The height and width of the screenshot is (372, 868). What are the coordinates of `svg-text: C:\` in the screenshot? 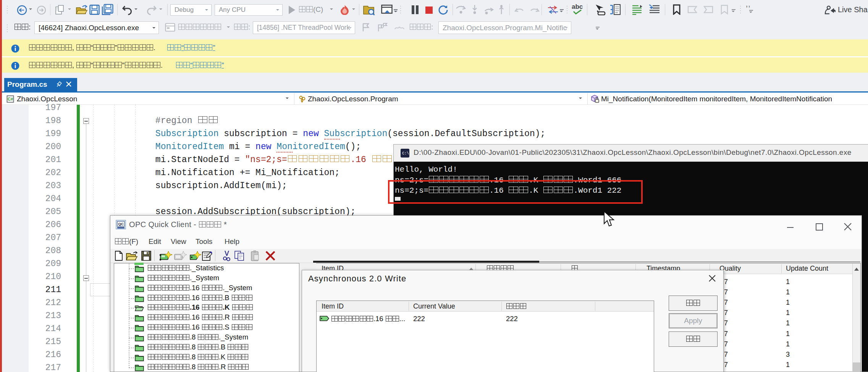 It's located at (406, 154).